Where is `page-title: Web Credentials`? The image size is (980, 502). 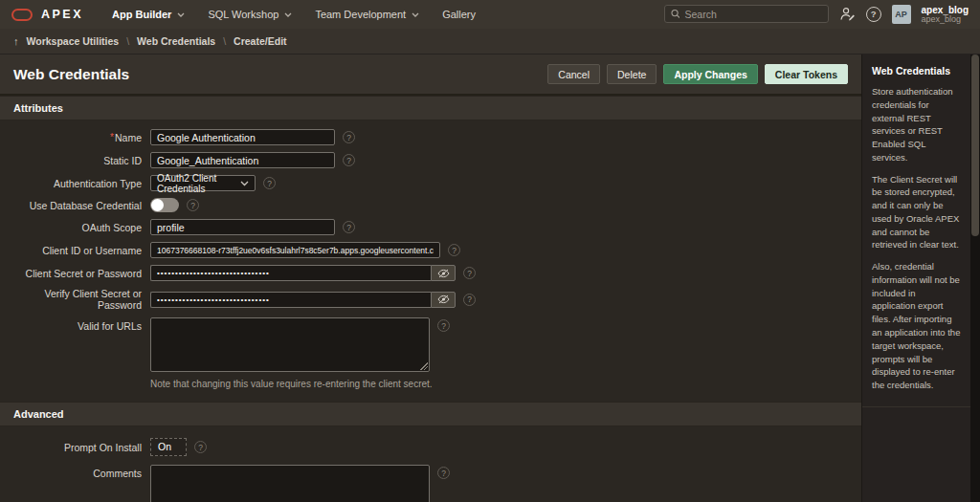 page-title: Web Credentials is located at coordinates (71, 75).